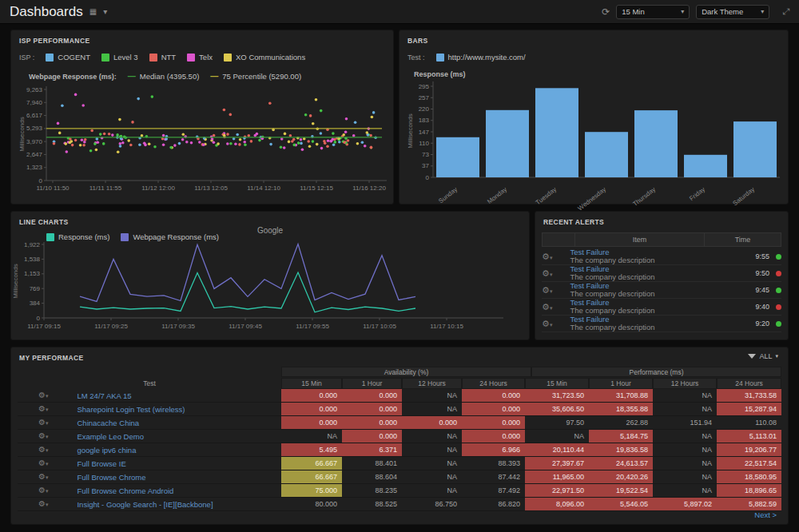  What do you see at coordinates (612, 311) in the screenshot?
I see `alert-description: The company description` at bounding box center [612, 311].